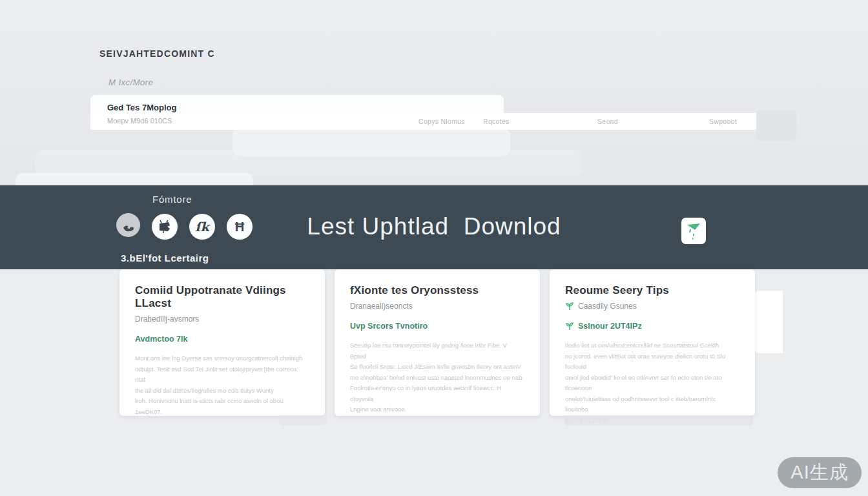 The width and height of the screenshot is (868, 496). Describe the element at coordinates (222, 339) in the screenshot. I see `card-link: Avdmctoo 7Ik` at that location.